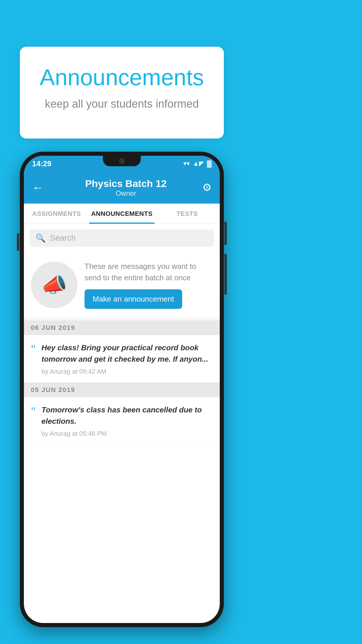 This screenshot has height=644, width=362. I want to click on announcement-content-2: Tomorrow's class has been cancelled due …, so click(127, 421).